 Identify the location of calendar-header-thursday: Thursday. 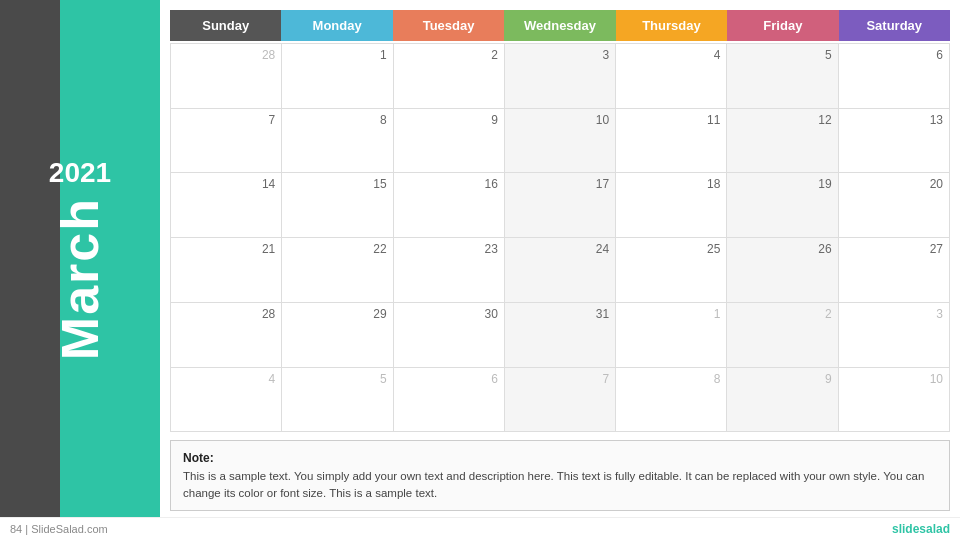
(672, 26).